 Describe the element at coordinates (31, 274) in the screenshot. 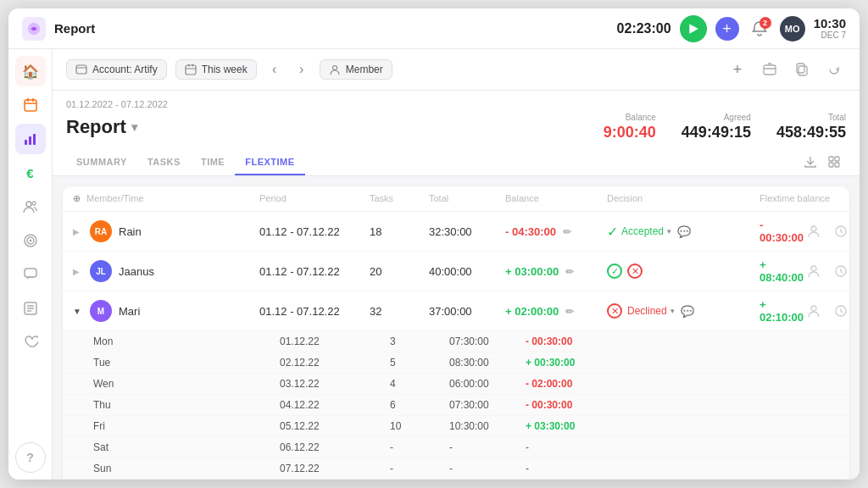

I see `sidebar-item-messages` at that location.